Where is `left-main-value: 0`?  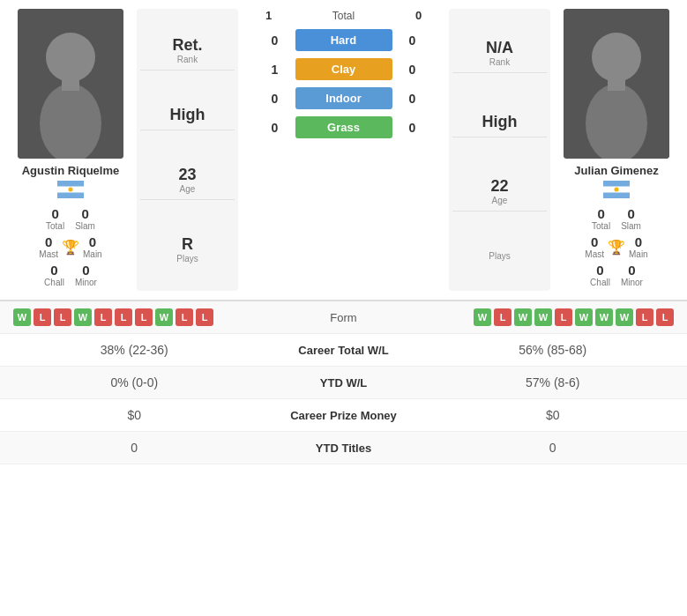 left-main-value: 0 is located at coordinates (93, 241).